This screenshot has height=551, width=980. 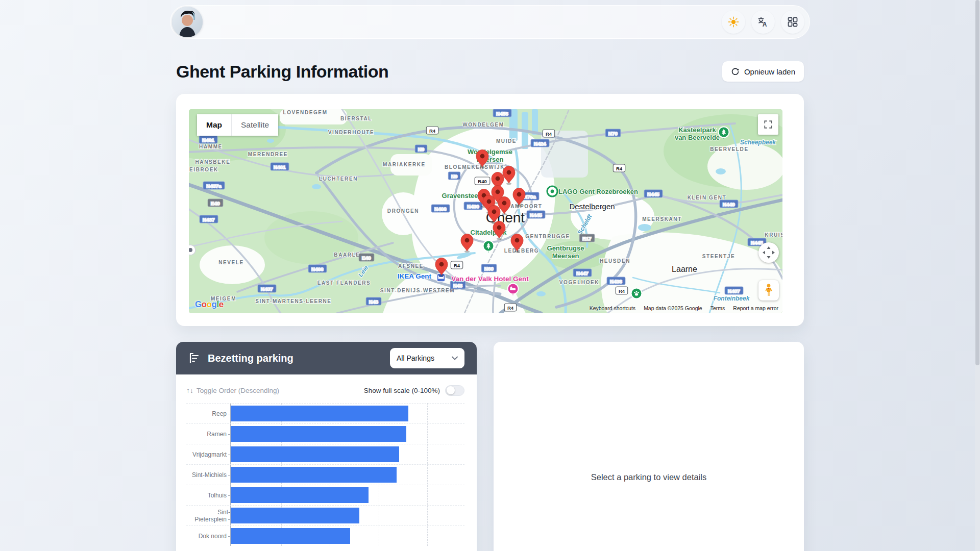 What do you see at coordinates (440, 208) in the screenshot?
I see `road-badge: N466` at bounding box center [440, 208].